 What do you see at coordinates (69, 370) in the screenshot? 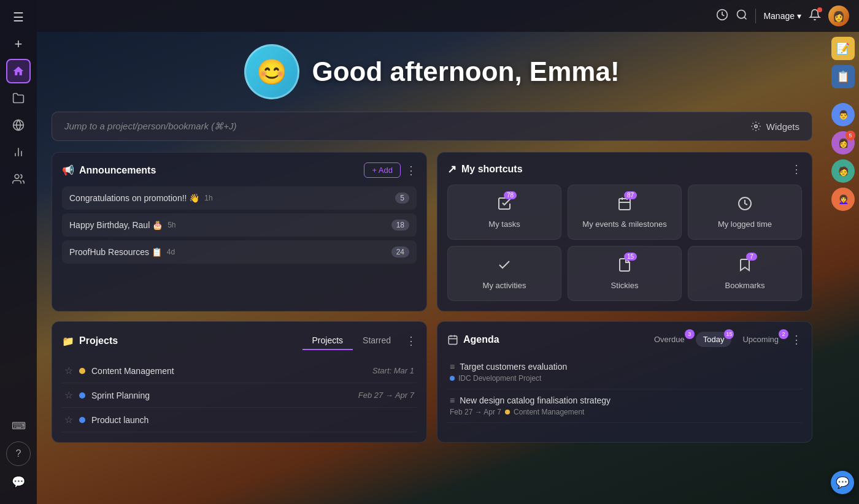
I see `star-icon-1: ☆` at bounding box center [69, 370].